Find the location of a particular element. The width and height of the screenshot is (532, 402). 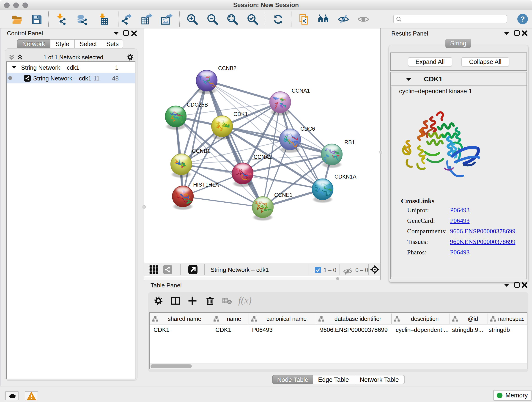

svg-text: CDKN1A is located at coordinates (345, 177).